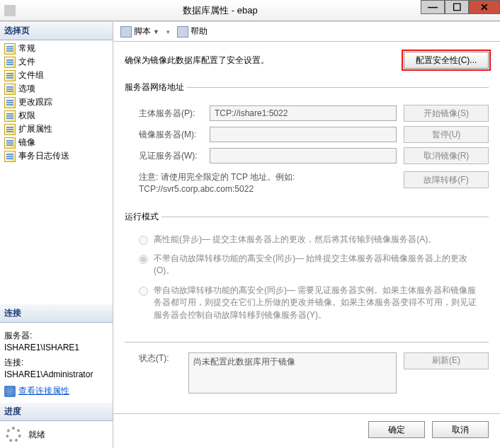 The width and height of the screenshot is (500, 448). Describe the element at coordinates (156, 32) in the screenshot. I see `chevron-down-icon: ▼` at that location.